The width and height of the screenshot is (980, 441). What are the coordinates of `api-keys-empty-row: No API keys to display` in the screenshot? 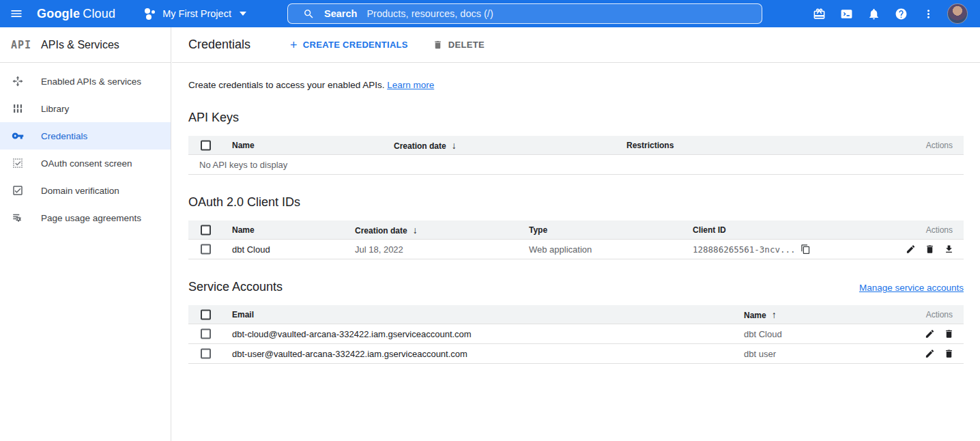 It's located at (576, 165).